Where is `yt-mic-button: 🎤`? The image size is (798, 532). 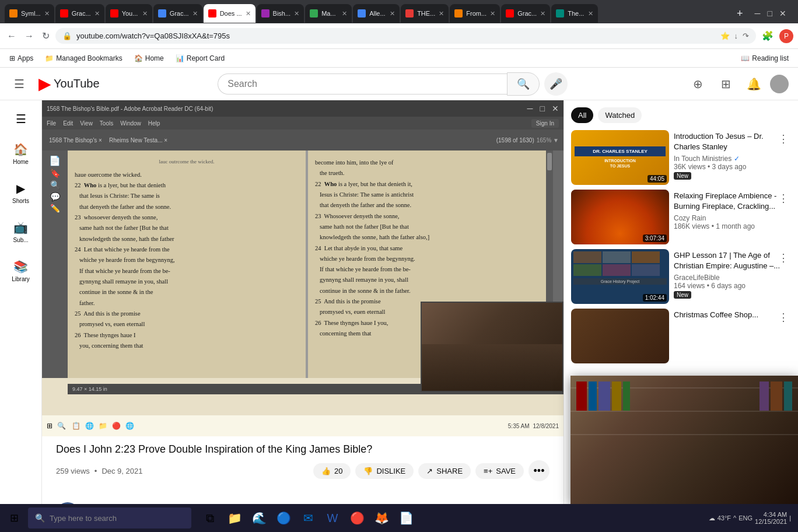 yt-mic-button: 🎤 is located at coordinates (556, 84).